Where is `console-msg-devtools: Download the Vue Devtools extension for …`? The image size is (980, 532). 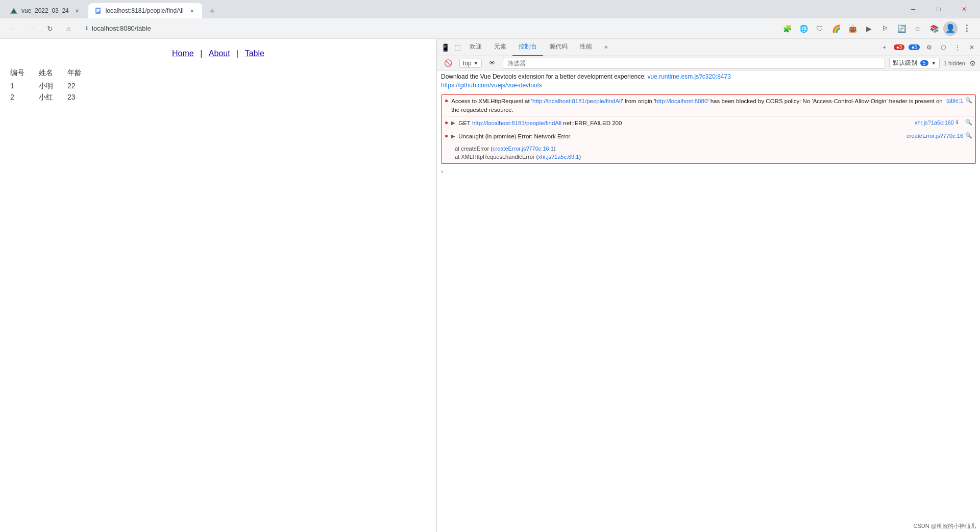 console-msg-devtools: Download the Vue Devtools extension for … is located at coordinates (708, 82).